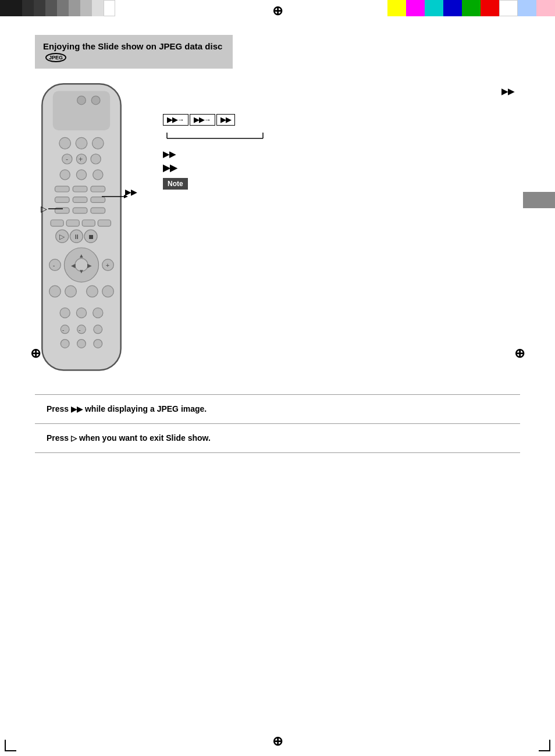 The height and width of the screenshot is (756, 555). I want to click on ff-symbol-diagram: ▶▶, so click(169, 154).